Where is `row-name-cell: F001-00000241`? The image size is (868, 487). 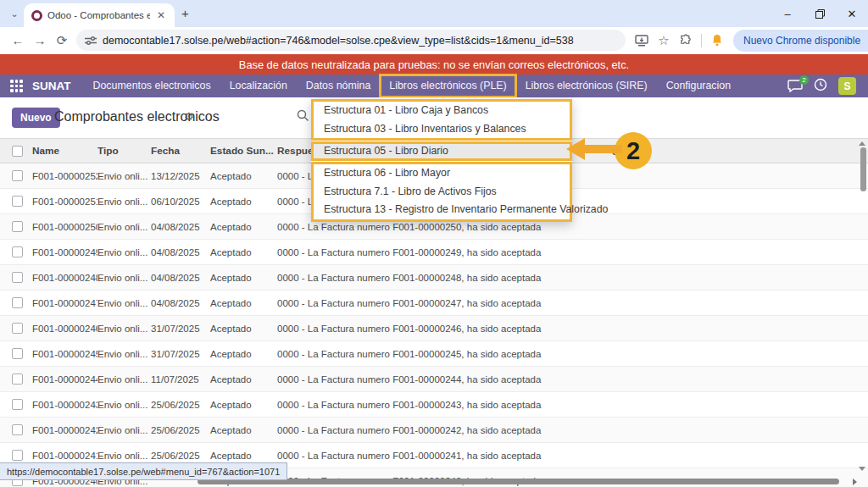
row-name-cell: F001-00000241 is located at coordinates (64, 456).